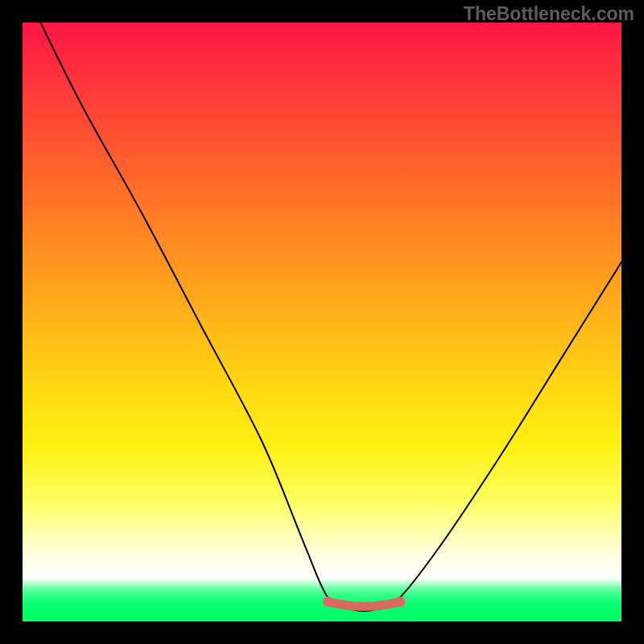  Describe the element at coordinates (399, 602) in the screenshot. I see `trough-right-dot` at that location.